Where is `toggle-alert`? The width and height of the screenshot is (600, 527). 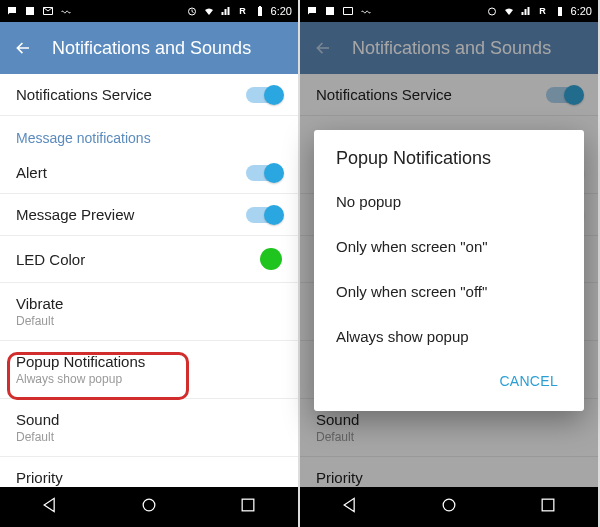 toggle-alert is located at coordinates (264, 173).